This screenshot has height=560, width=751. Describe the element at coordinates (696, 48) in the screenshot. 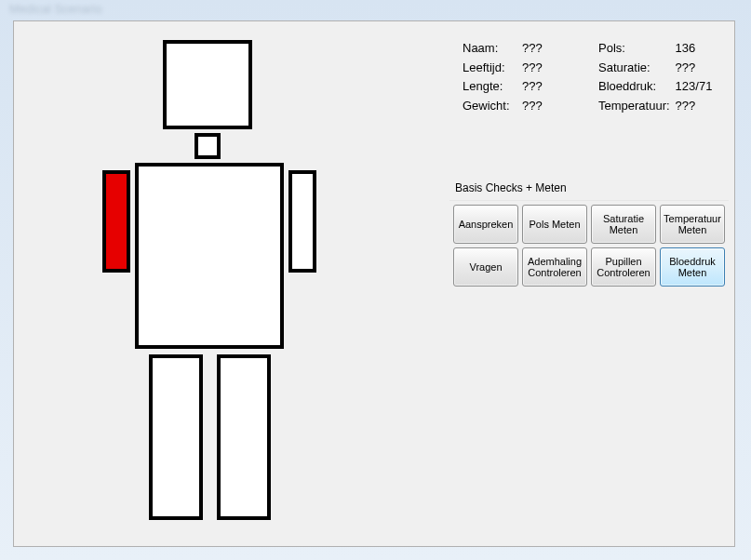

I see `info-value: 136` at that location.